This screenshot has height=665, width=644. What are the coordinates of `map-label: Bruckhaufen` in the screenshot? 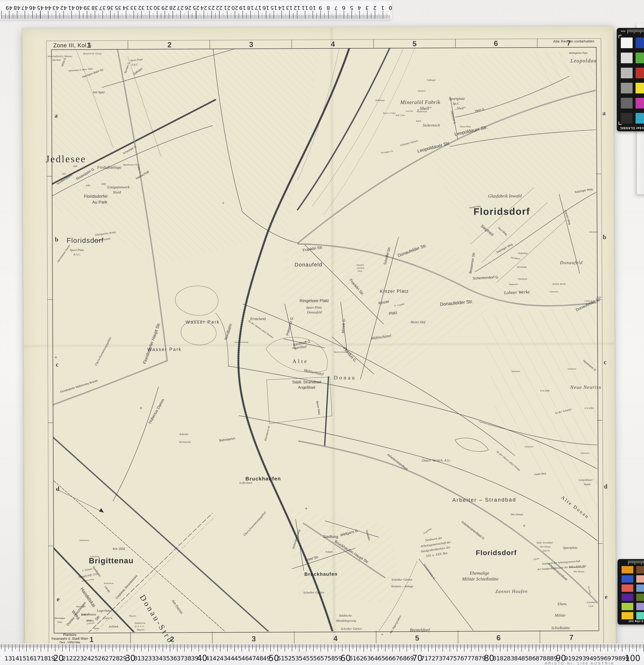 It's located at (263, 479).